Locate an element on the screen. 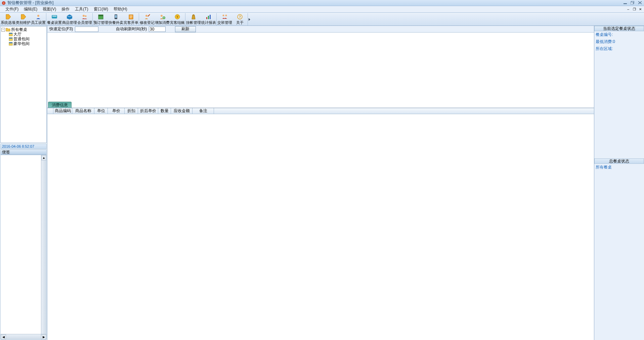 The height and width of the screenshot is (340, 644). col-product-code: 商品编码 is located at coordinates (63, 111).